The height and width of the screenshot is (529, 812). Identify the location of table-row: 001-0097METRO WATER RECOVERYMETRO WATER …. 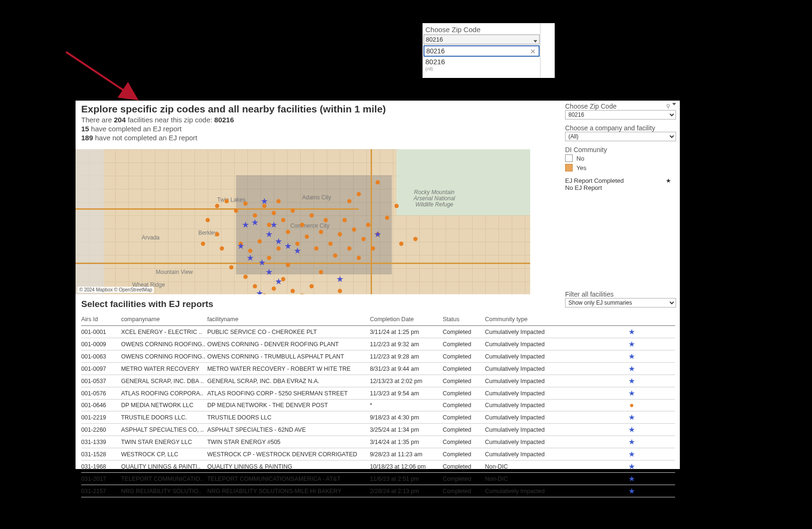
(378, 369).